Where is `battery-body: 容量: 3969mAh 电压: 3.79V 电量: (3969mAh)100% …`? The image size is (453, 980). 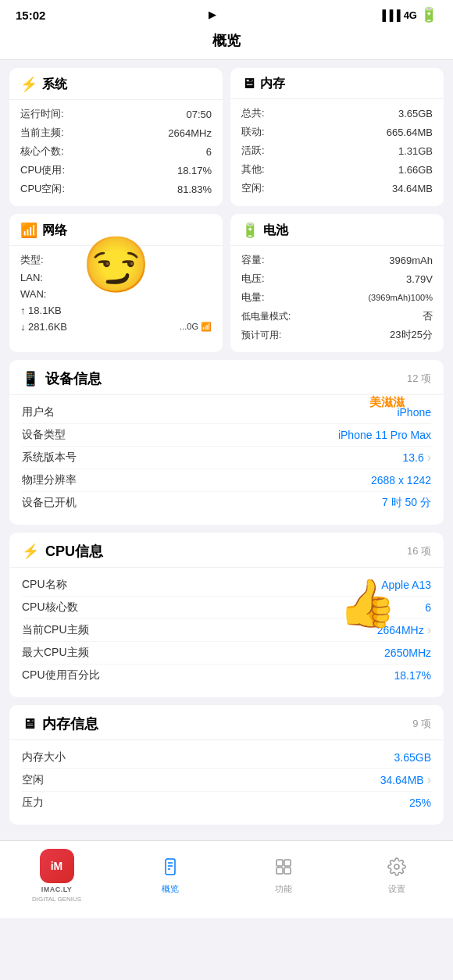
battery-body: 容量: 3969mAh 电压: 3.79V 电量: (3969mAh)100% … is located at coordinates (337, 299).